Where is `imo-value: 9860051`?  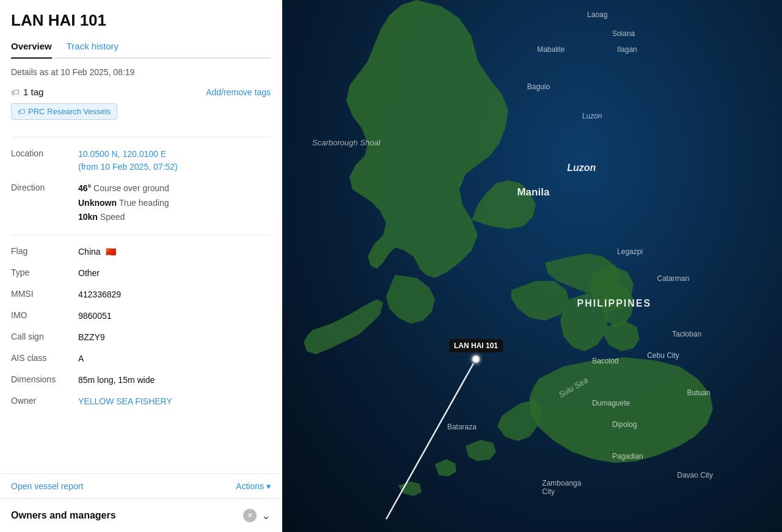
imo-value: 9860051 is located at coordinates (95, 316).